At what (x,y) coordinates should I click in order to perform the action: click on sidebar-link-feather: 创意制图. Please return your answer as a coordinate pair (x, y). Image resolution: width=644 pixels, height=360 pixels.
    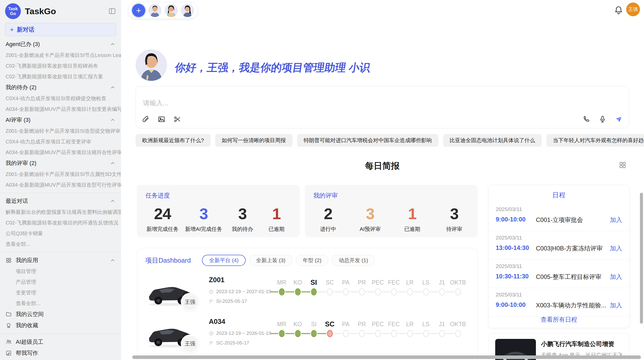
    Looking at the image, I should click on (61, 359).